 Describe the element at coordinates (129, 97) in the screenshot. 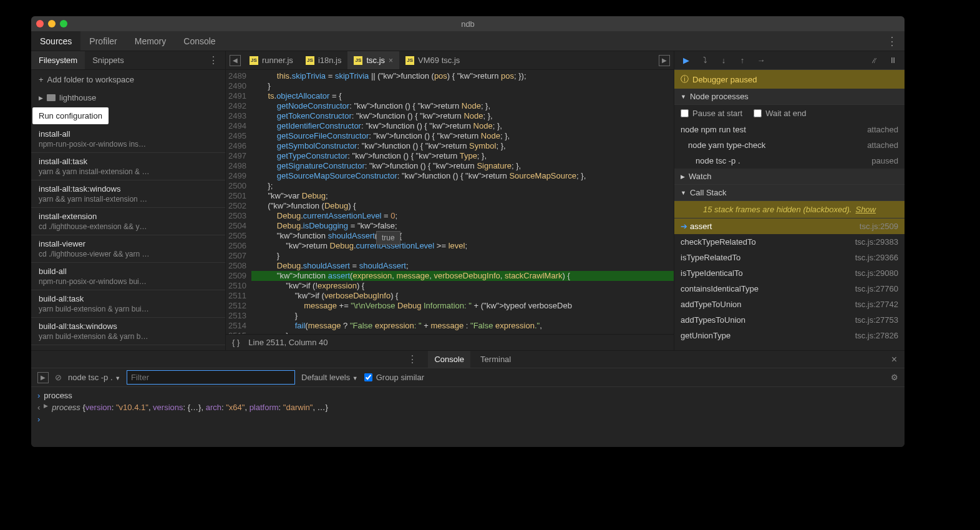

I see `folder-lighthouse: ▶ lighthouse` at that location.